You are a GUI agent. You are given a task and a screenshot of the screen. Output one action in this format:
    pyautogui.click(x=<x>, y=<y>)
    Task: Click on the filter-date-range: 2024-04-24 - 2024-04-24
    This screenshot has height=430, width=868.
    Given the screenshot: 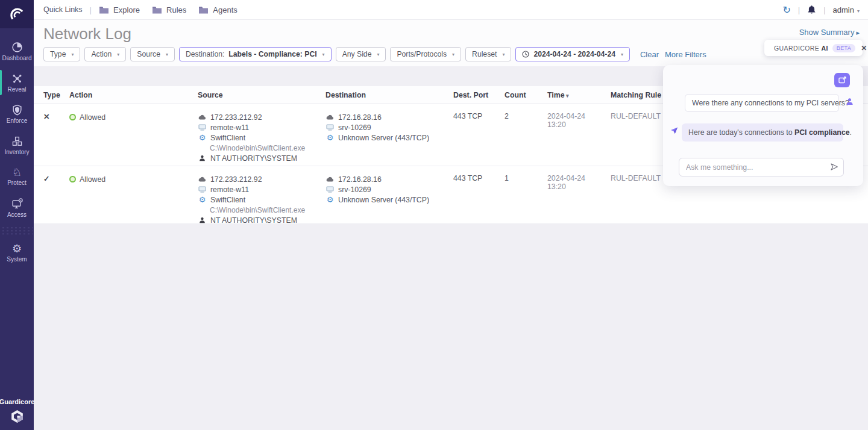 What is the action you would take?
    pyautogui.click(x=573, y=54)
    